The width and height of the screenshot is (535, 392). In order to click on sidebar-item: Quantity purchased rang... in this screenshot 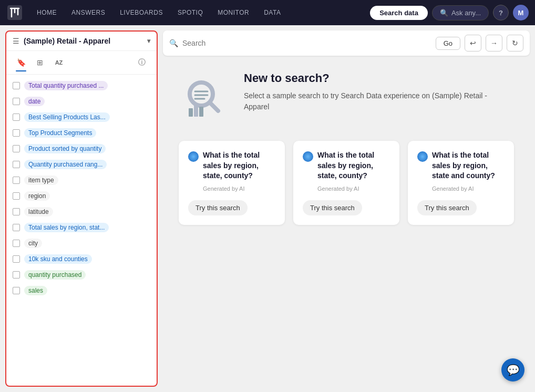, I will do `click(81, 164)`.